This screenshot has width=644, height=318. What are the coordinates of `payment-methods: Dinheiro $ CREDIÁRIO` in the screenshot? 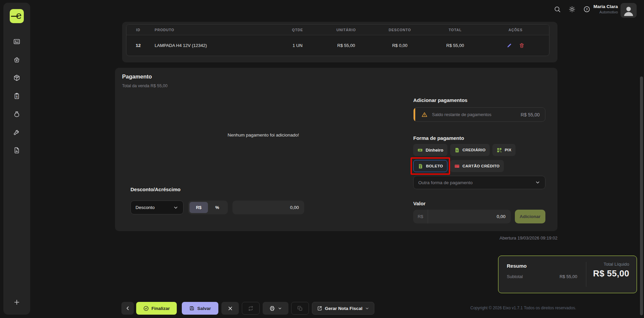 It's located at (480, 158).